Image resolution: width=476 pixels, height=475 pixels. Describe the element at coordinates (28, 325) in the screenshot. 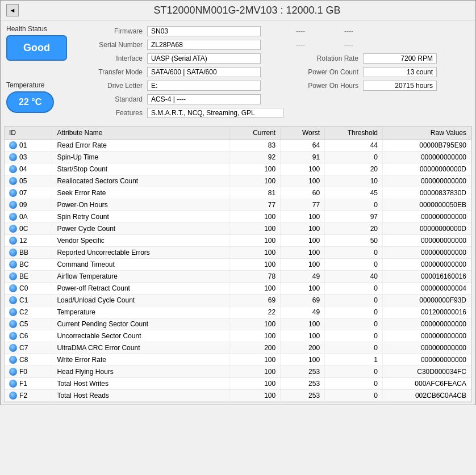

I see `cell-id: C5` at that location.